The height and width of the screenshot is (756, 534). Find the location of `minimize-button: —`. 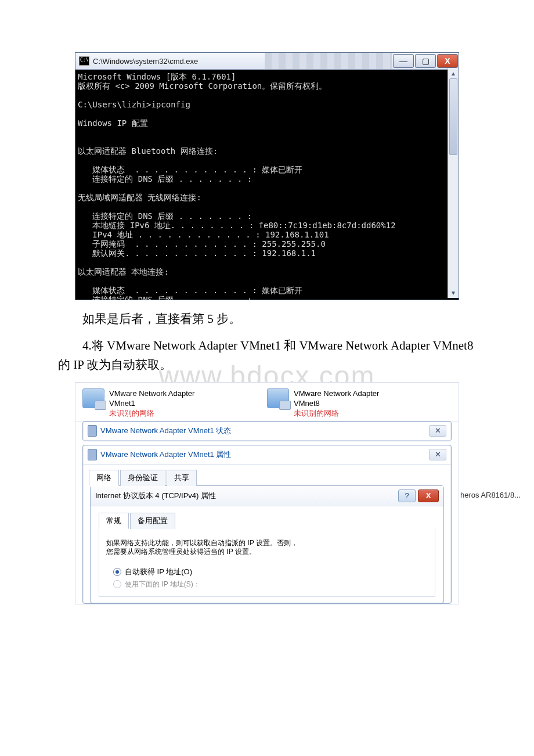

minimize-button: — is located at coordinates (403, 61).